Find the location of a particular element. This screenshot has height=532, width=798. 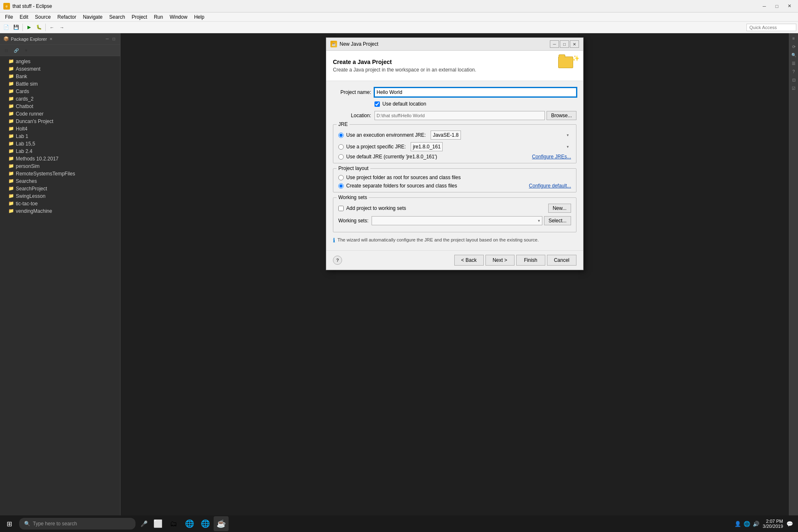

toolbar-debug: 🐛 is located at coordinates (39, 27).